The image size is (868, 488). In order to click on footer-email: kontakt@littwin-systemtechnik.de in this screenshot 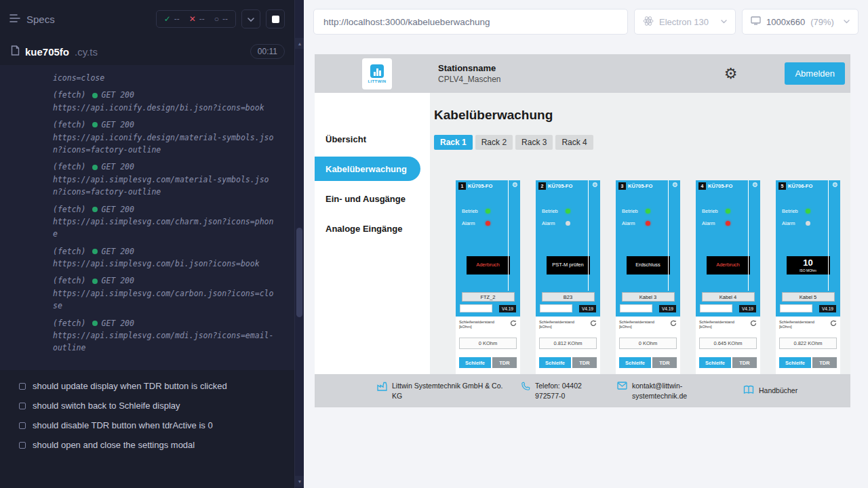, I will do `click(665, 390)`.